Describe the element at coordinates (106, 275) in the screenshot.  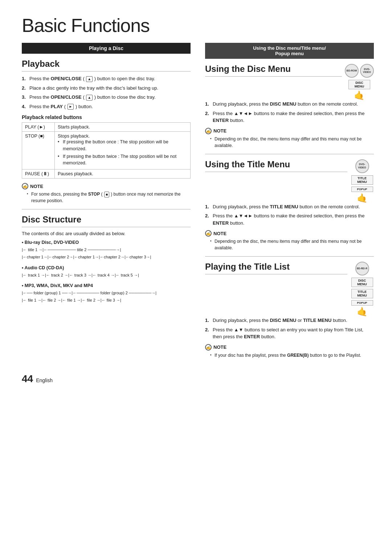
I see `audio-cd-diagram: |← track 1 →|← track 2 →|← track 3 →|← t…` at that location.